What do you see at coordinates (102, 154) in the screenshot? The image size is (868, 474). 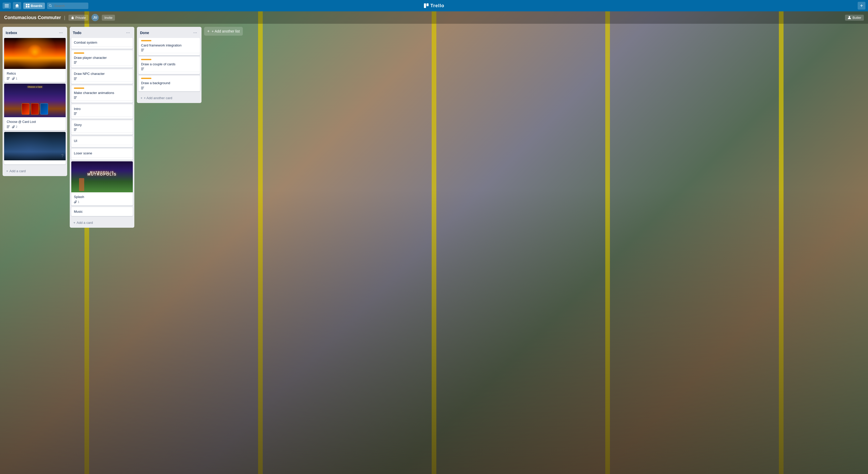 I see `card-loser-scene: Loser scene` at bounding box center [102, 154].